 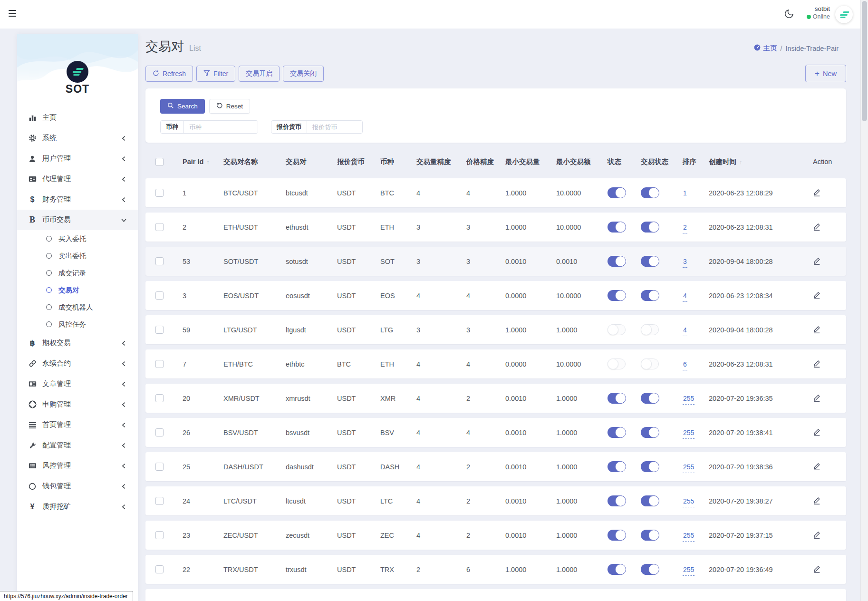 What do you see at coordinates (77, 159) in the screenshot?
I see `sidebar-item-users: 用户管理` at bounding box center [77, 159].